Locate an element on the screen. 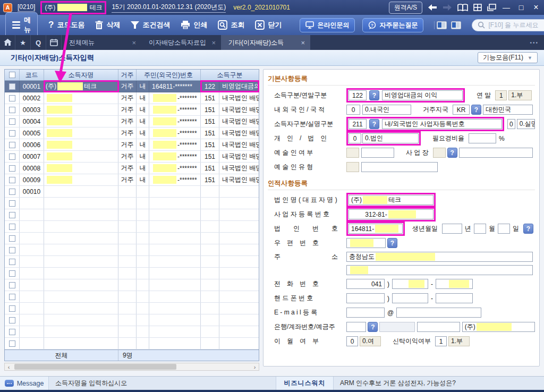 This screenshot has width=544, height=392. cell-code: 00007 is located at coordinates (32, 156).